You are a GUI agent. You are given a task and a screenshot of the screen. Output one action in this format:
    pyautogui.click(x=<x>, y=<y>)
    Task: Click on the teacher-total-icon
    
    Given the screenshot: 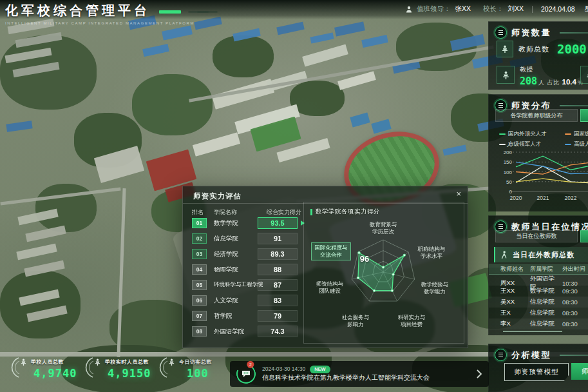 What is the action you would take?
    pyautogui.click(x=505, y=49)
    